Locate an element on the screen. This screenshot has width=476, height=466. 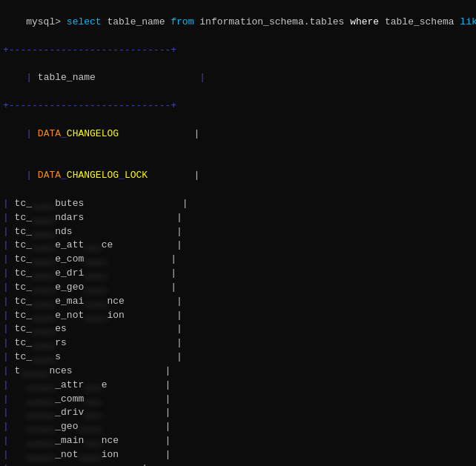
table-row: | t_____nces | is located at coordinates (238, 372).